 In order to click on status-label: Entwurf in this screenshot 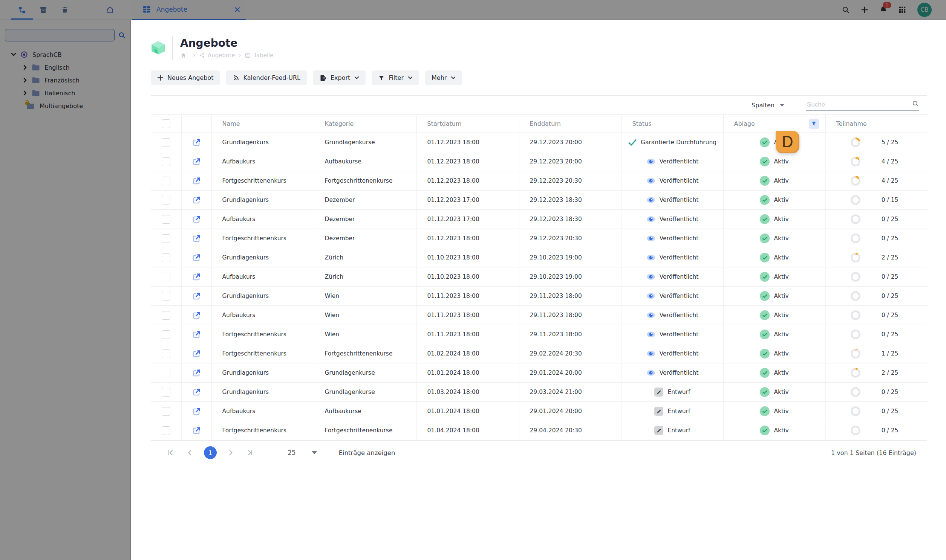, I will do `click(679, 411)`.